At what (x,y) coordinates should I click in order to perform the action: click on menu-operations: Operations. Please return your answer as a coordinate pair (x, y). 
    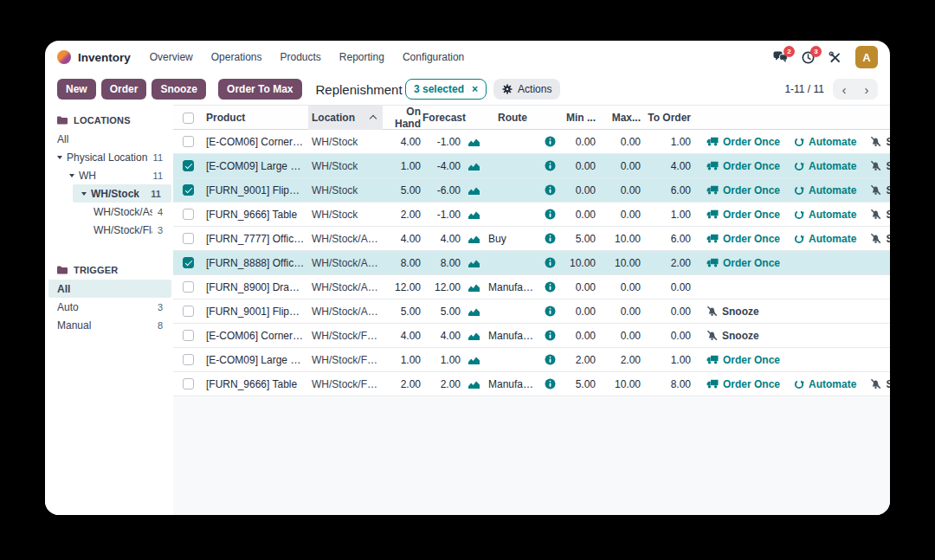
    Looking at the image, I should click on (237, 57).